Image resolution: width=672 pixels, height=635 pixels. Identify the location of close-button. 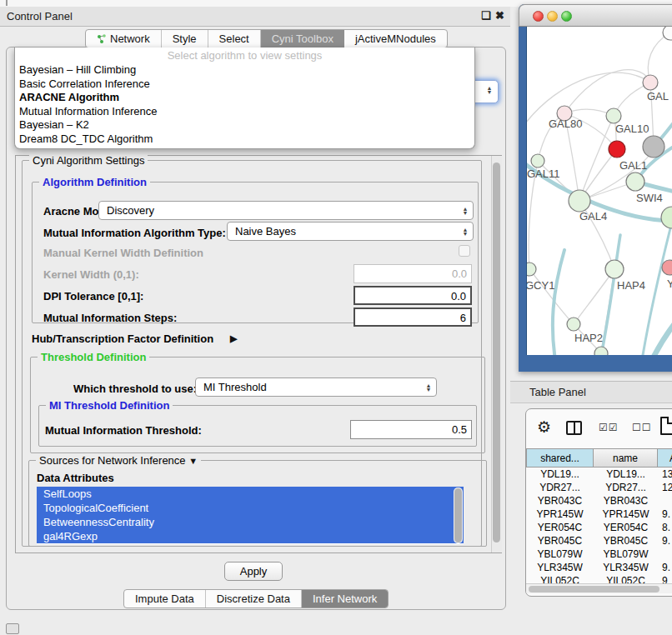
(539, 17).